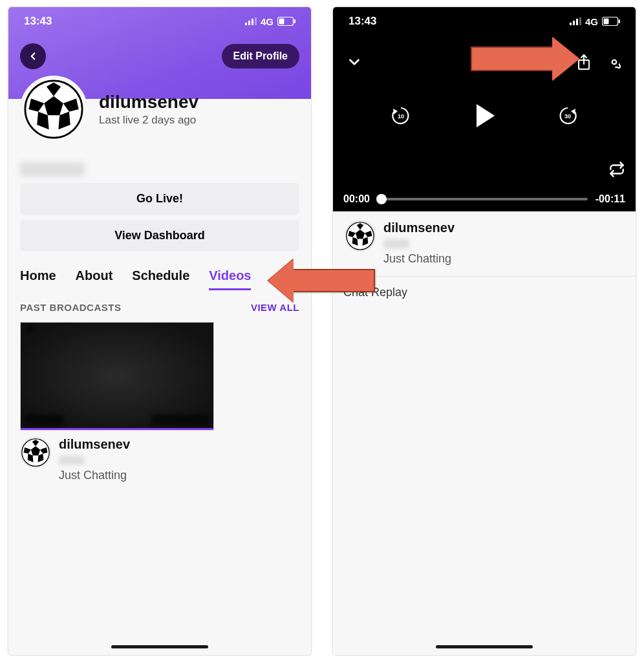 This screenshot has height=662, width=644. What do you see at coordinates (610, 199) in the screenshot?
I see `time-remaining: -00:11` at bounding box center [610, 199].